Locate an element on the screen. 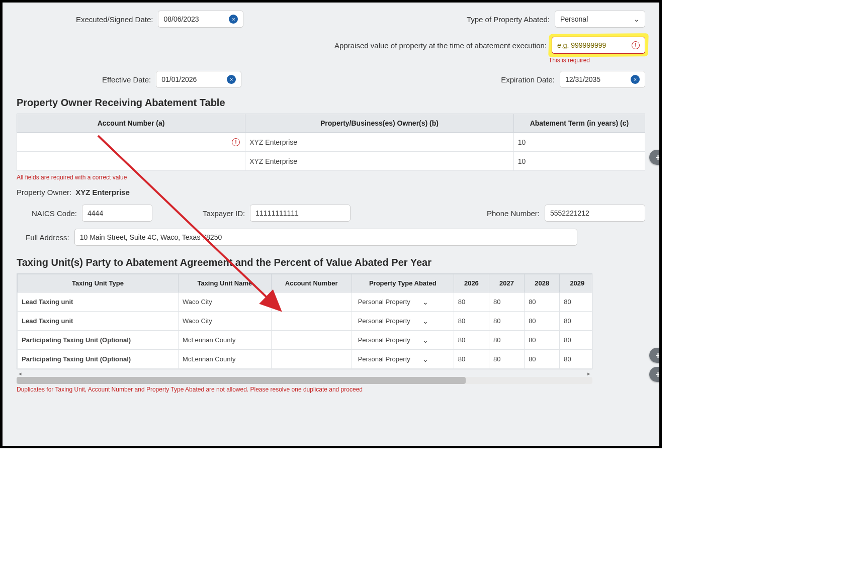 The image size is (868, 588). address-input is located at coordinates (326, 237).